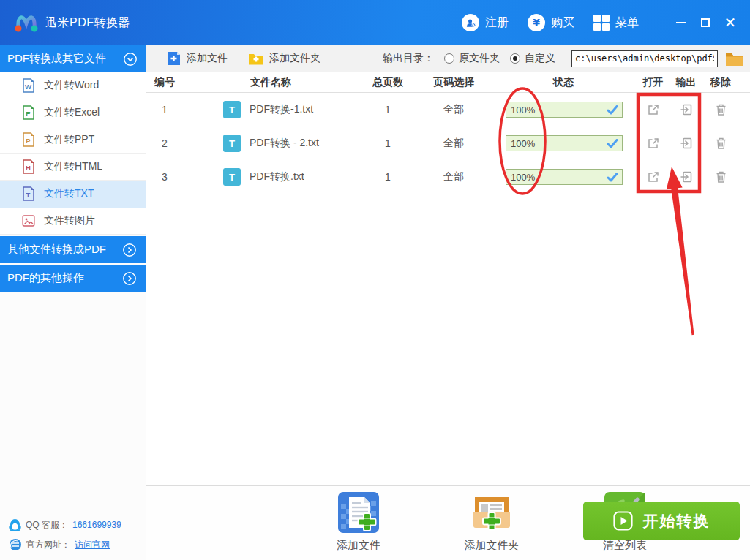 The width and height of the screenshot is (750, 560). I want to click on titlebar: 迅米PDF转换器 注册 ¥ 购买 菜单, so click(375, 23).